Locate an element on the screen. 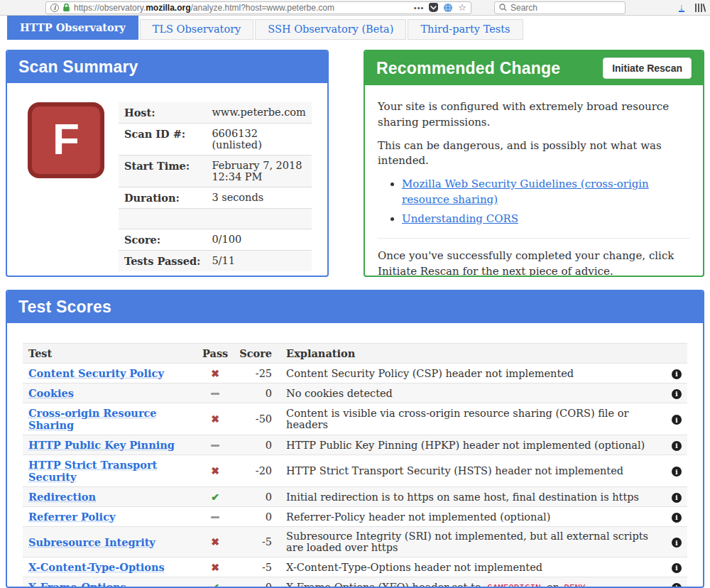 Image resolution: width=710 pixels, height=588 pixels. test-name-link: Cookies is located at coordinates (51, 393).